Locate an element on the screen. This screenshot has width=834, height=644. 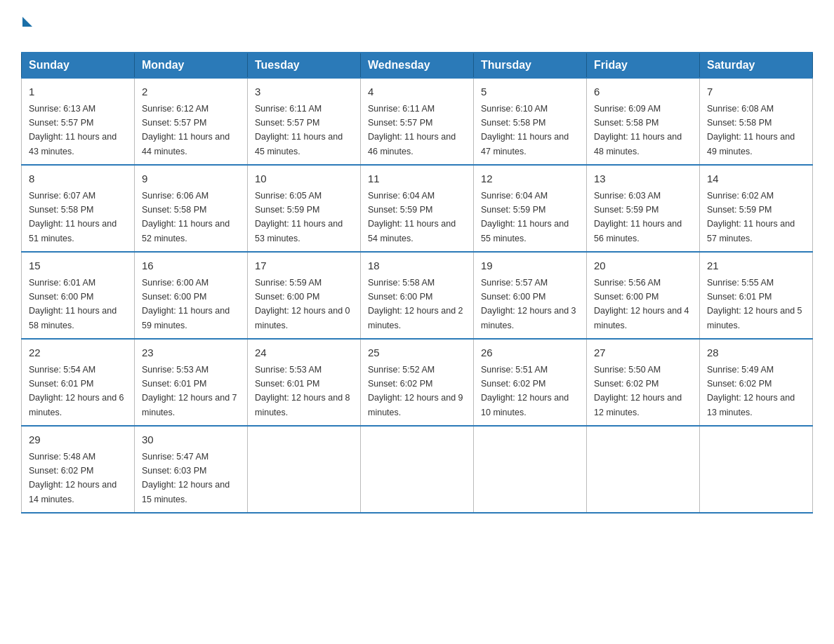
calendar-cell: 16 Sunrise: 6:00 AMSunset: 6:00 PMDaylig… is located at coordinates (191, 295).